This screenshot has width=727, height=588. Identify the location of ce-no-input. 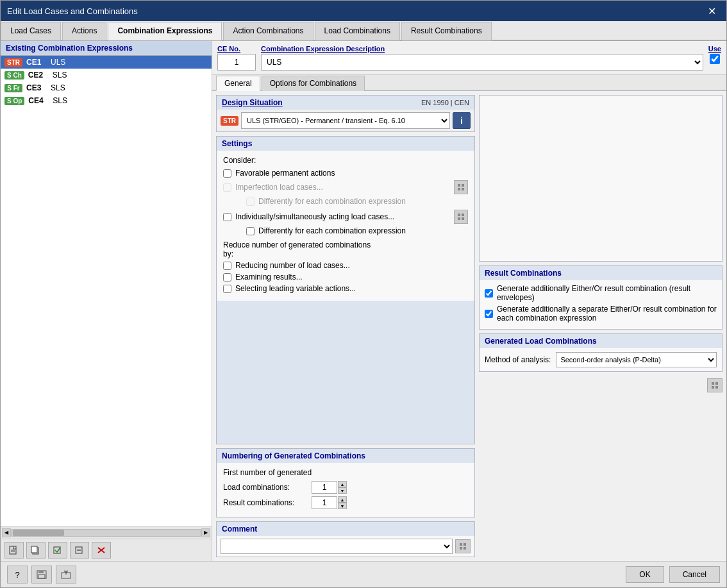
(237, 62).